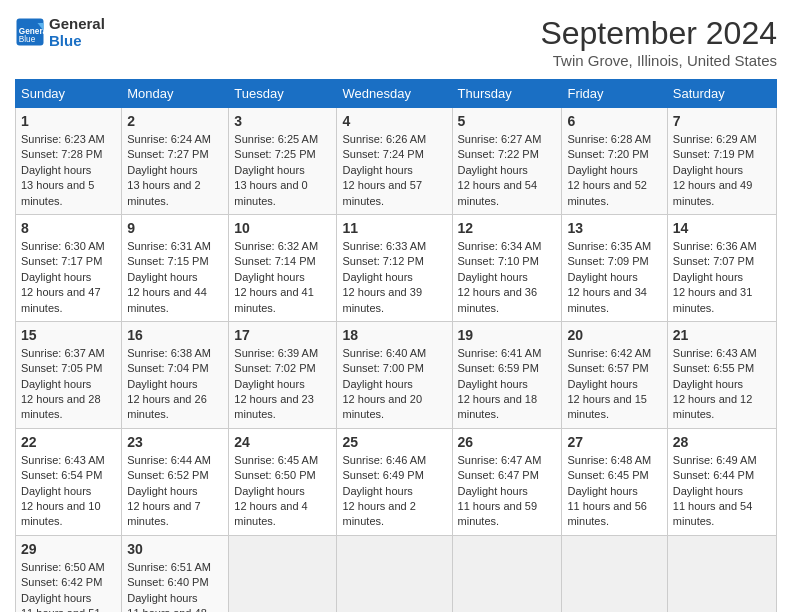 The height and width of the screenshot is (612, 792). Describe the element at coordinates (614, 374) in the screenshot. I see `calendar-cell: 20 Sunrise: 6:42 AM Sunset: 6:57 PM Dayl…` at that location.